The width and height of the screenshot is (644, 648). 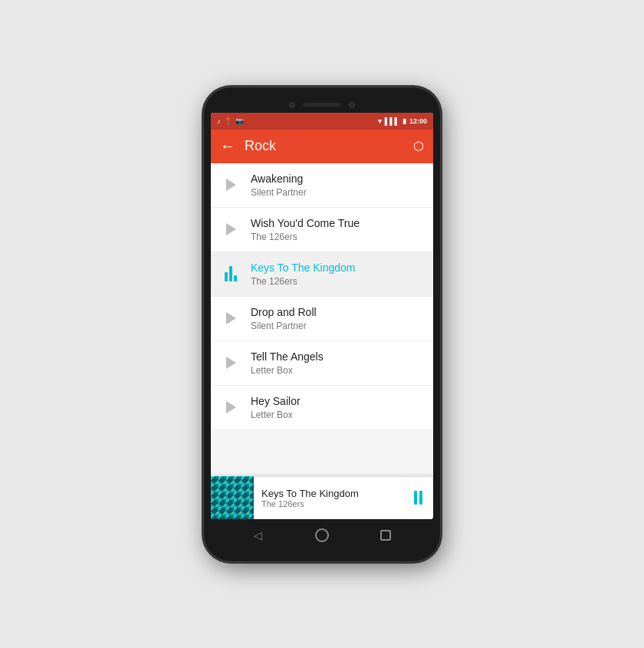 I want to click on nav-recents-button, so click(x=386, y=535).